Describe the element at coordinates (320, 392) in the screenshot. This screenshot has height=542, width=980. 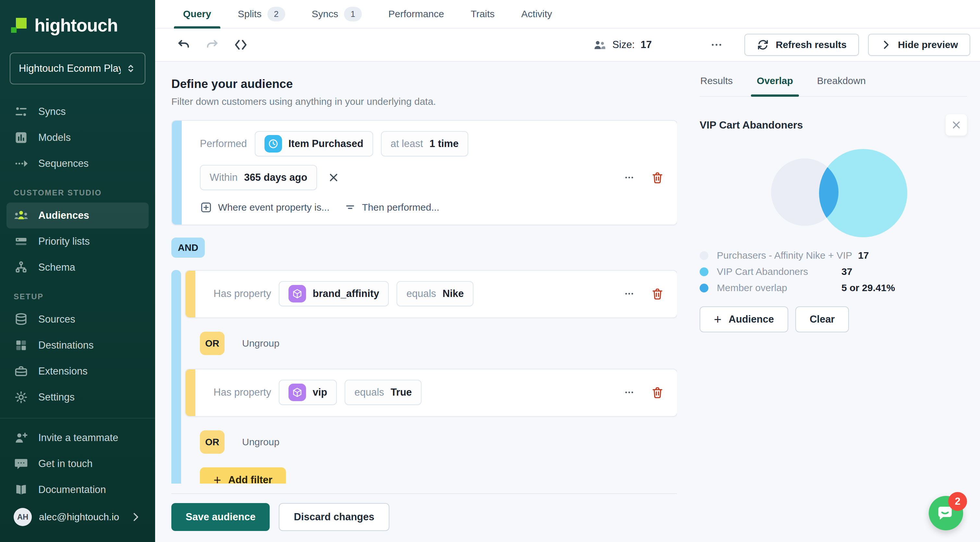
I see `property-name: vip` at that location.